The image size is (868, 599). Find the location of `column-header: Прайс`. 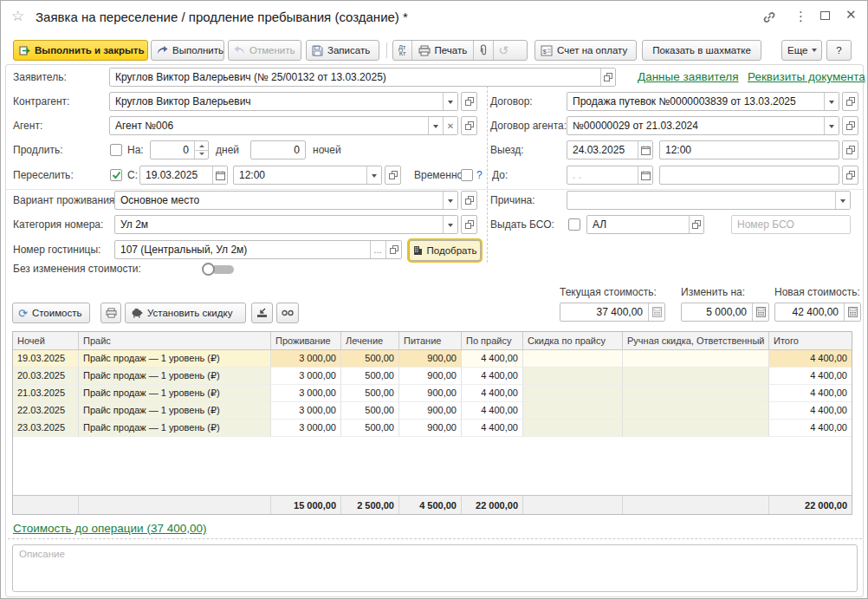

column-header: Прайс is located at coordinates (175, 341).